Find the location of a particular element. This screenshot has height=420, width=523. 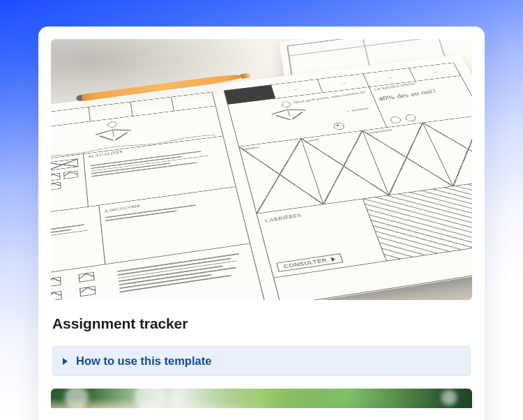

secondary-image-preview is located at coordinates (262, 398).